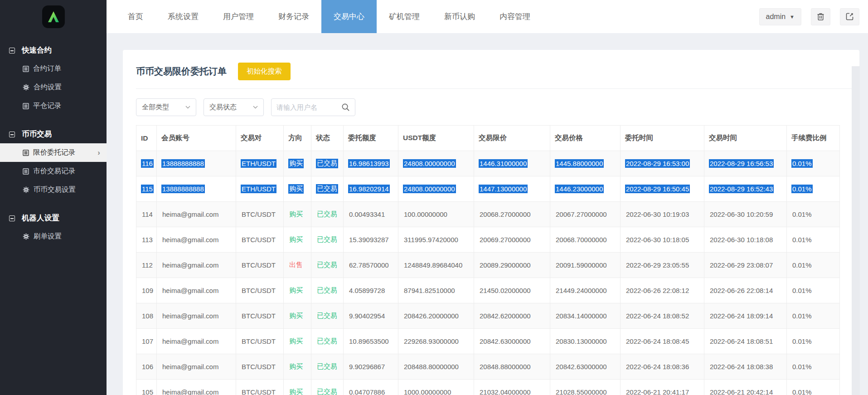 The height and width of the screenshot is (395, 868). Describe the element at coordinates (181, 72) in the screenshot. I see `page-title: 币币交易限价委托订单` at that location.